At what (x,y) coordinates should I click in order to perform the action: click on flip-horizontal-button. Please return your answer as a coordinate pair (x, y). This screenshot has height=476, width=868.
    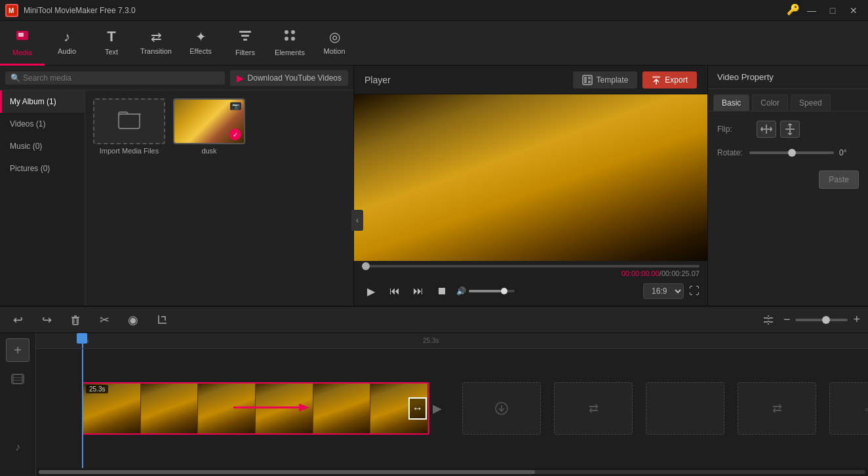
    Looking at the image, I should click on (766, 129).